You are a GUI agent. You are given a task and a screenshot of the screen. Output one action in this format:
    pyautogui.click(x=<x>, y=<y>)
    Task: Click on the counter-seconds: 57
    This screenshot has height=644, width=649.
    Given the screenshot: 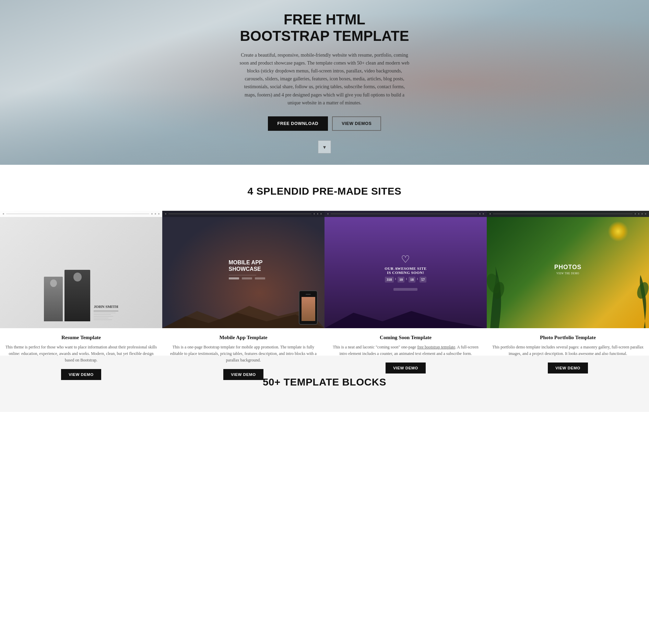 What is the action you would take?
    pyautogui.click(x=423, y=279)
    